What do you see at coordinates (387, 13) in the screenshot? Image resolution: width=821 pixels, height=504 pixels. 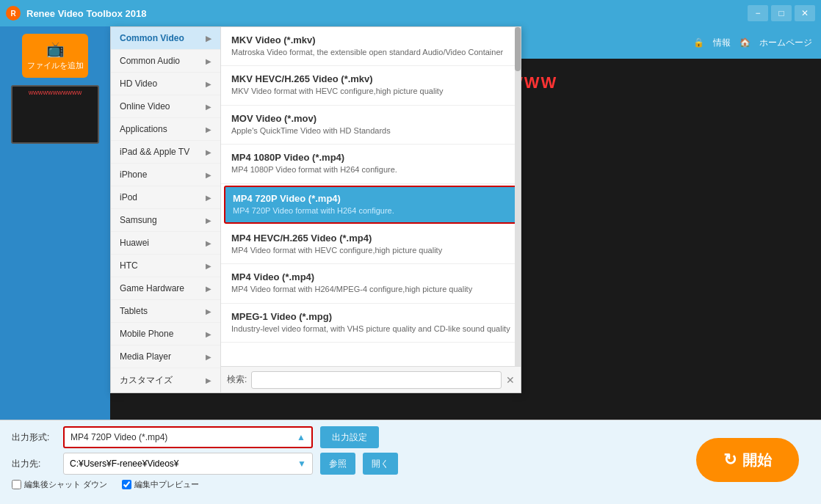 I see `app-title: Renee Video Toolbox 2018` at bounding box center [387, 13].